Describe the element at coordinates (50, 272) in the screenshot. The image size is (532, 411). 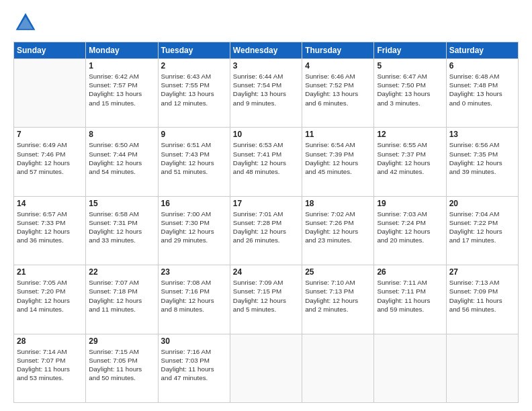
I see `day-number: 21` at that location.